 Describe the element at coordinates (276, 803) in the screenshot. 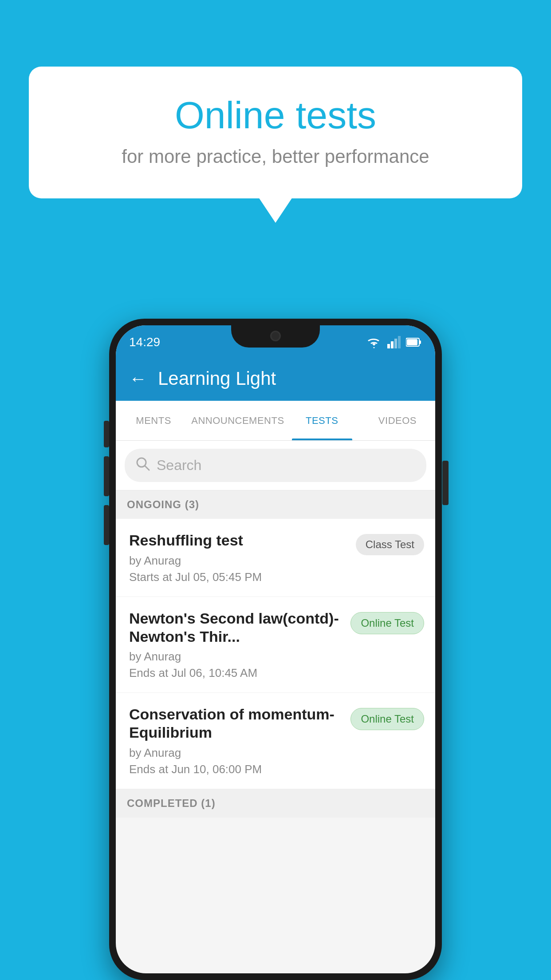

I see `completed-section-header: COMPLETED (1)` at that location.